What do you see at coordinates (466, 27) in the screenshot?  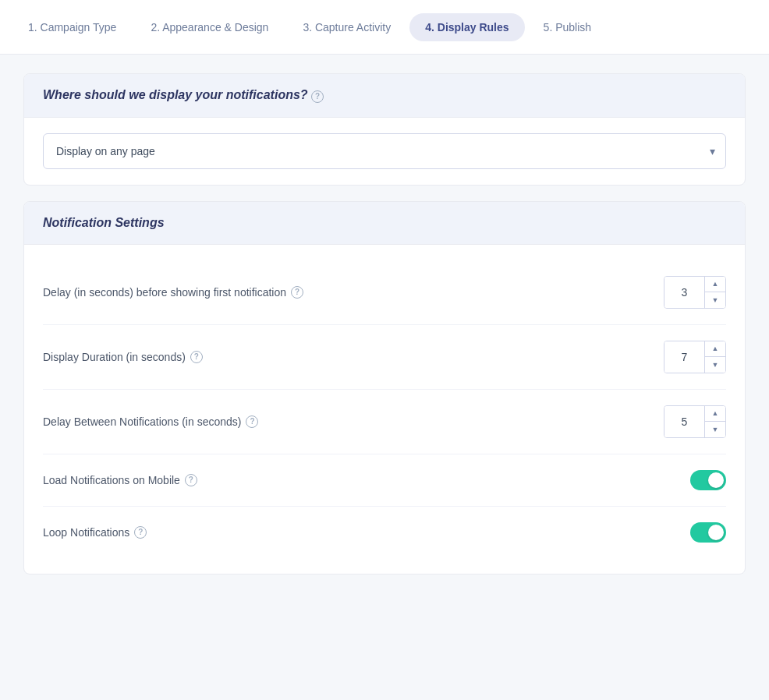 I see `tab-display-rules: 4. Display Rules` at bounding box center [466, 27].